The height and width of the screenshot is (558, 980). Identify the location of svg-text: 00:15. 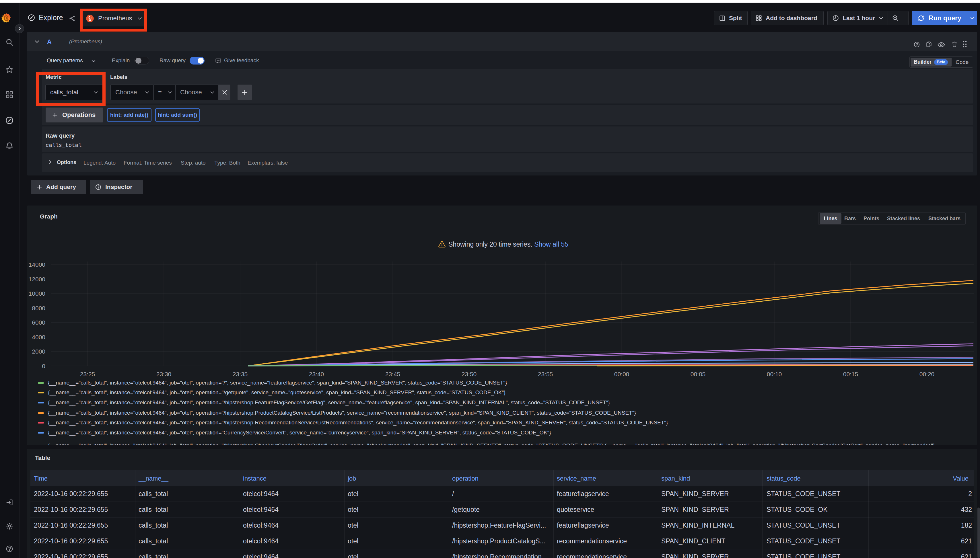
(851, 374).